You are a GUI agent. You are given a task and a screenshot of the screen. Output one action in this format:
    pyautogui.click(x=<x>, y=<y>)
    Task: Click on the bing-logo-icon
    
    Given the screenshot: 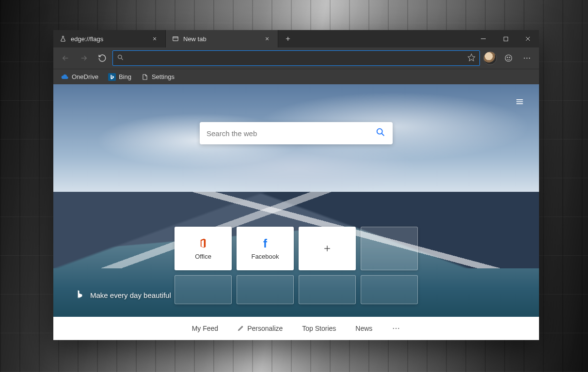 What is the action you would take?
    pyautogui.click(x=80, y=295)
    